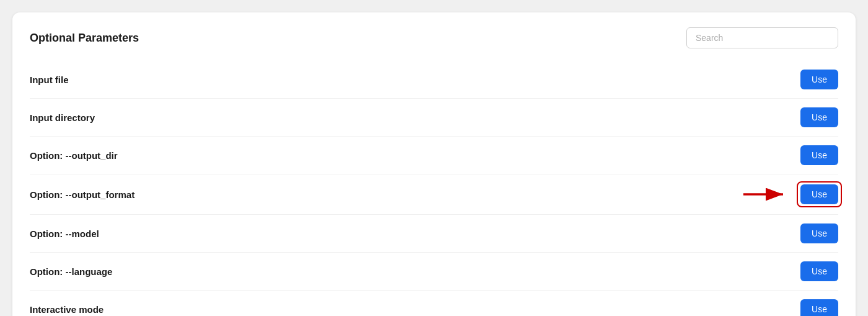 The height and width of the screenshot is (316, 868). What do you see at coordinates (84, 38) in the screenshot?
I see `card-title: Optional Parameters` at bounding box center [84, 38].